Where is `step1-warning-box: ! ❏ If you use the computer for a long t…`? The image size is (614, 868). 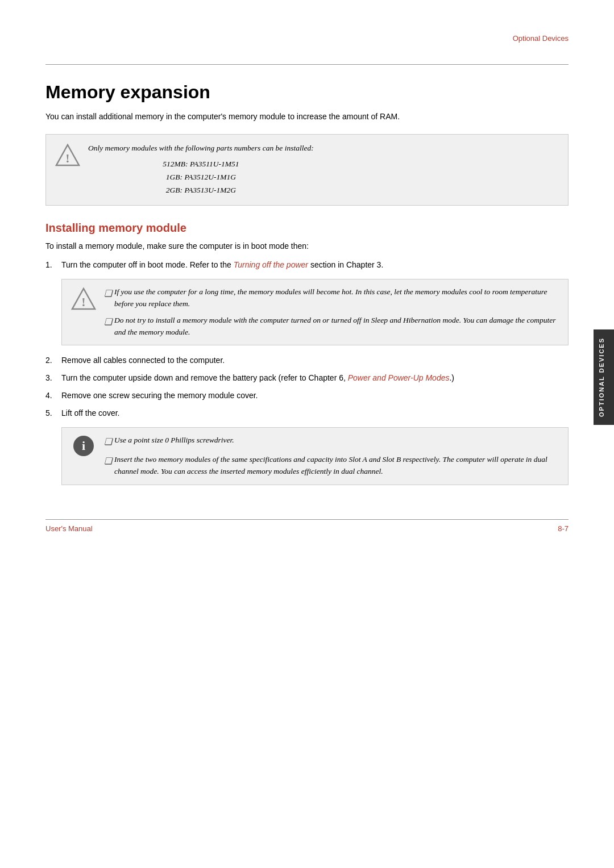 step1-warning-box: ! ❏ If you use the computer for a long t… is located at coordinates (315, 312).